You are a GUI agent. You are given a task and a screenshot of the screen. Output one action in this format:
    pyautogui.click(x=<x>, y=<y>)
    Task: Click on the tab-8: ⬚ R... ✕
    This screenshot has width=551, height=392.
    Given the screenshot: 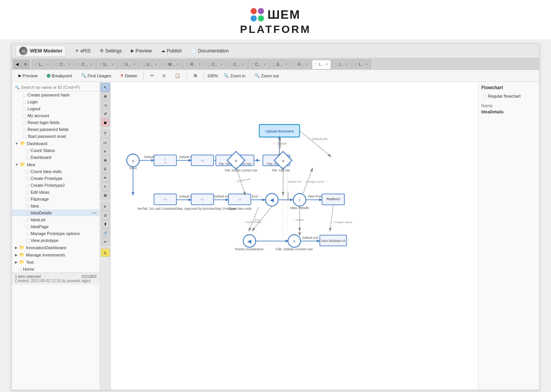 What is the action you would take?
    pyautogui.click(x=194, y=64)
    